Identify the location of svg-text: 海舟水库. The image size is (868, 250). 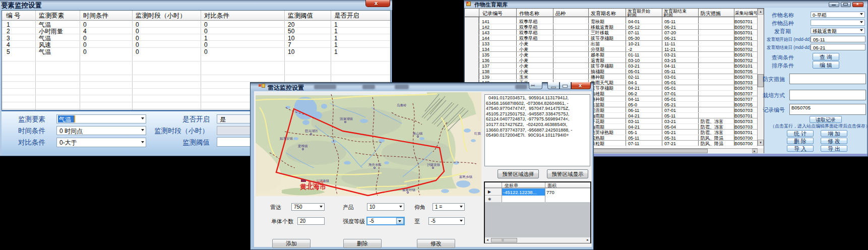
(375, 165).